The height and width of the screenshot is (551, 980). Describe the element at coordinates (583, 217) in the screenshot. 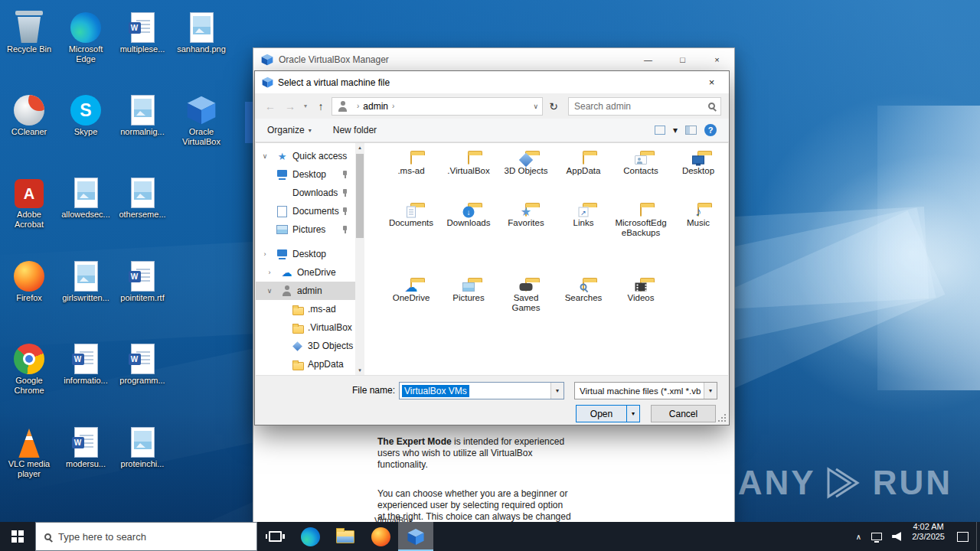

I see `file-item-links: ↗ Links` at that location.